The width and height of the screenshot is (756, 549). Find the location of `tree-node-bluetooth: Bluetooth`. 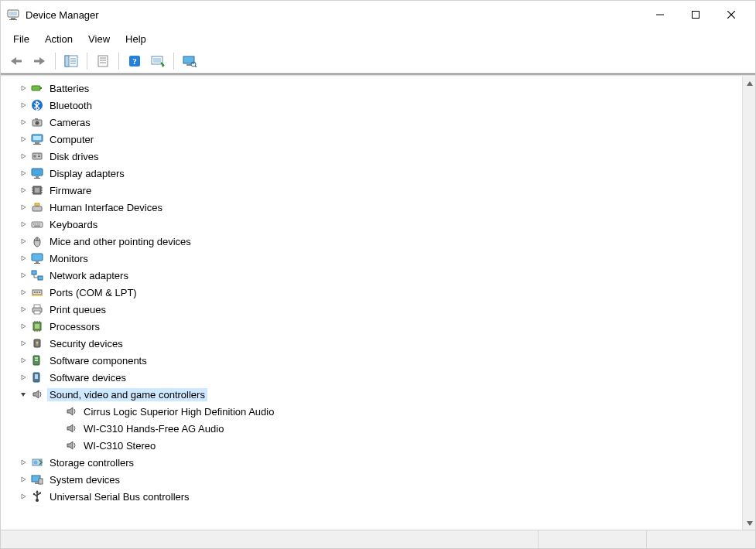

tree-node-bluetooth: Bluetooth is located at coordinates (371, 105).